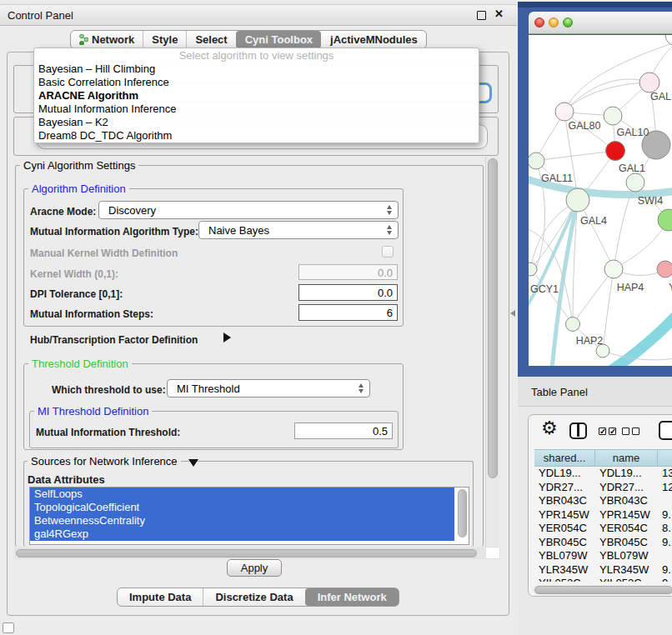  I want to click on which-threshold-select: MI Threshold, so click(268, 388).